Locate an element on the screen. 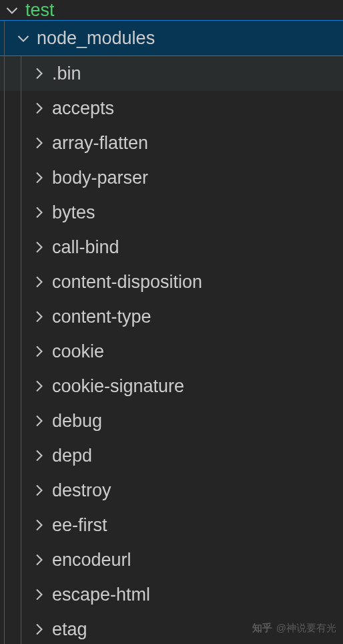 The width and height of the screenshot is (343, 644). tree-item-node-modules: node_modules is located at coordinates (172, 38).